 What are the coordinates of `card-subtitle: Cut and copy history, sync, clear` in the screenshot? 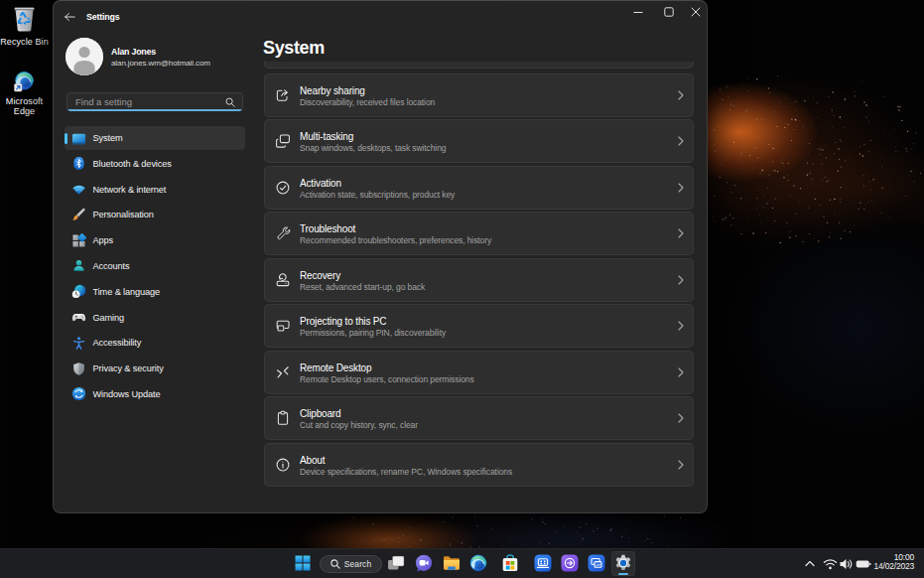 It's located at (359, 425).